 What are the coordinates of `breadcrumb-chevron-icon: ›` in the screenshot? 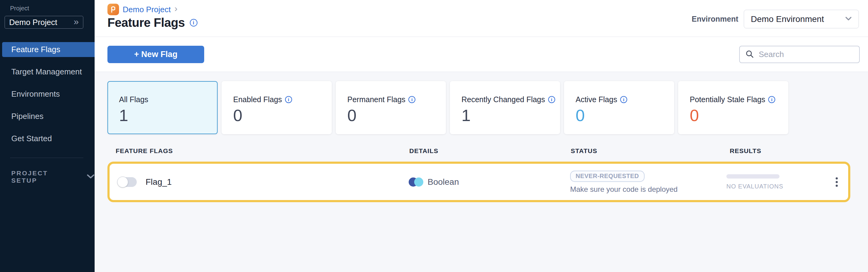 It's located at (176, 9).